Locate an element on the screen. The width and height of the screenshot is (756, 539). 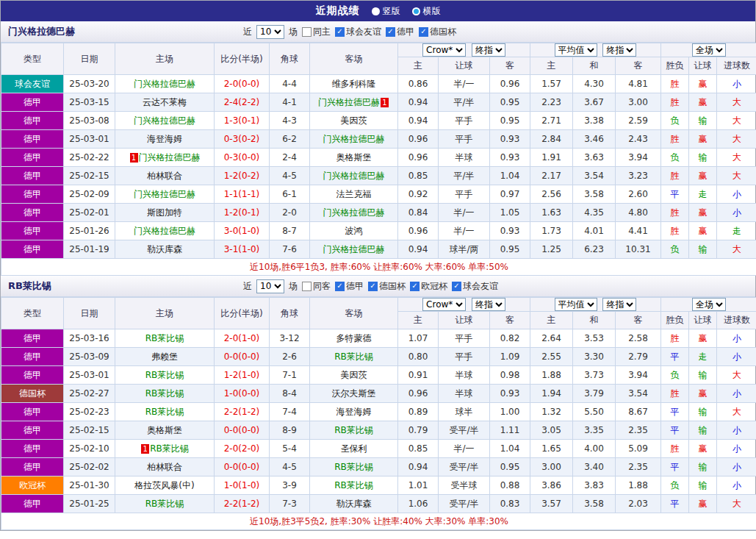
score-cell: 1-3(0-1) is located at coordinates (242, 121).